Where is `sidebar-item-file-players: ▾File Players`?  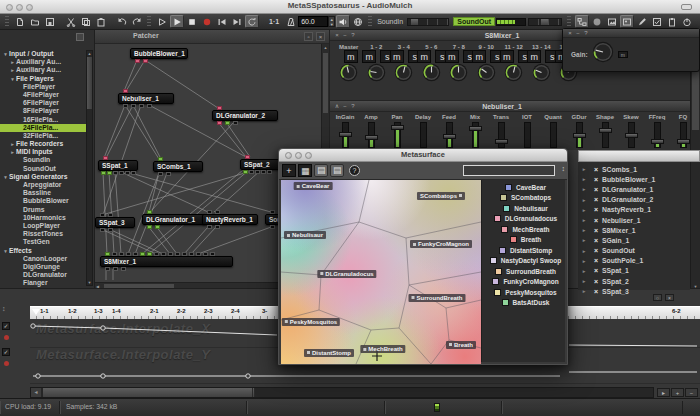
sidebar-item-file-players: ▾File Players is located at coordinates (43, 79).